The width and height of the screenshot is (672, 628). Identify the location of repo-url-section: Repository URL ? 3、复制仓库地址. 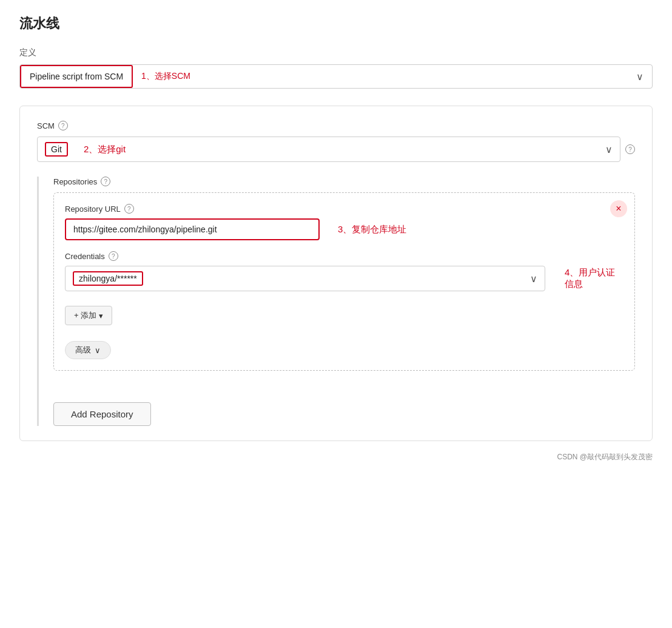
(344, 222).